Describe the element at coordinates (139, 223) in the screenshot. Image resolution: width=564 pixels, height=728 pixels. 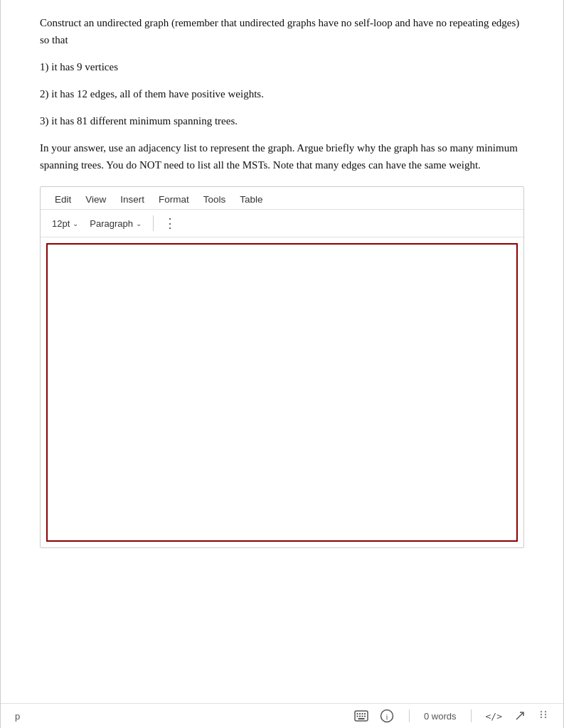
I see `paragraph-chevron-icon: ⌄` at that location.